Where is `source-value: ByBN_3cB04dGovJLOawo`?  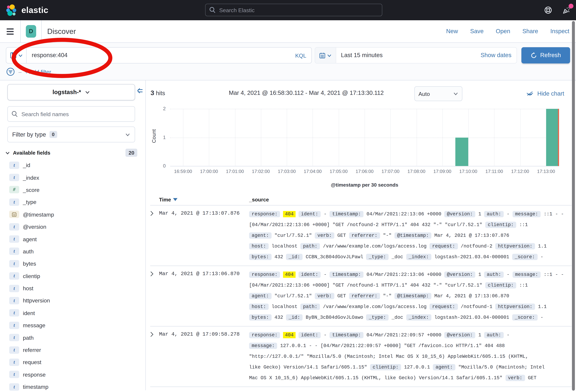 source-value: ByBN_3cB04dGovJLOawo is located at coordinates (334, 317).